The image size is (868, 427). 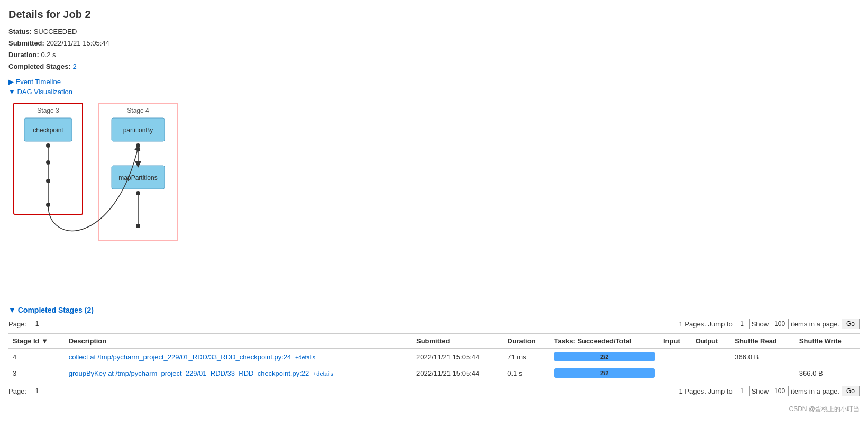 I want to click on status-value: SUCCEEDED, so click(x=56, y=32).